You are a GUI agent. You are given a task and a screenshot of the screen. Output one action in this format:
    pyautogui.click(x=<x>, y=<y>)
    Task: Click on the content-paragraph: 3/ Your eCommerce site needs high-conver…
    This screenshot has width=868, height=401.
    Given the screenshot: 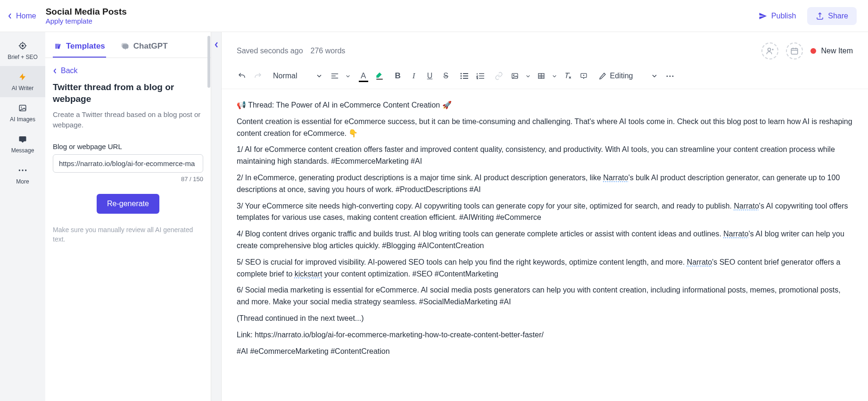 What is the action you would take?
    pyautogui.click(x=545, y=212)
    